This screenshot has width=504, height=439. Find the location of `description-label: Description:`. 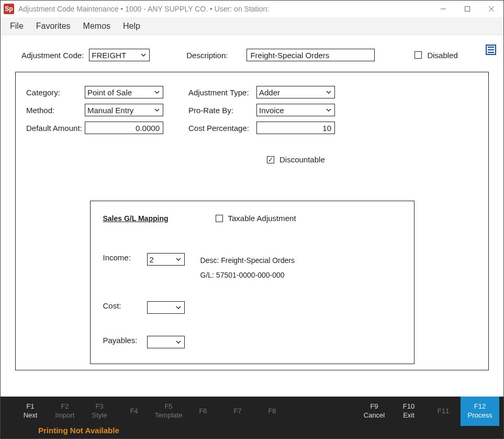

description-label: Description: is located at coordinates (207, 56).